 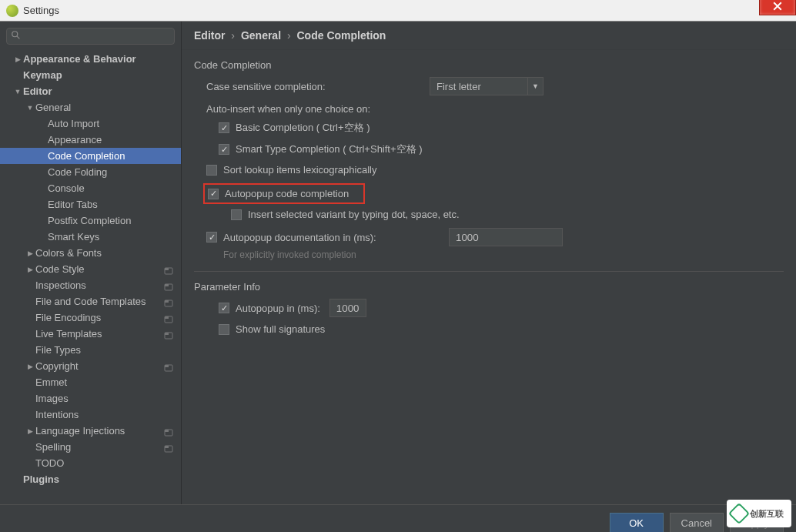 What do you see at coordinates (398, 518) in the screenshot?
I see `dialog-buttons: OK Cancel Apply` at bounding box center [398, 518].